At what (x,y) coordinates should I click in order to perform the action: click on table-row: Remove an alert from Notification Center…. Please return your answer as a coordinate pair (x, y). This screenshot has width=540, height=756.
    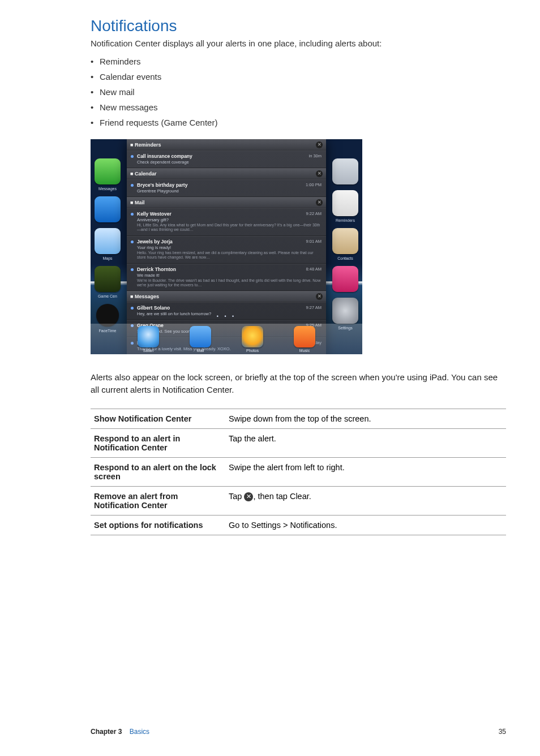
    Looking at the image, I should click on (298, 500).